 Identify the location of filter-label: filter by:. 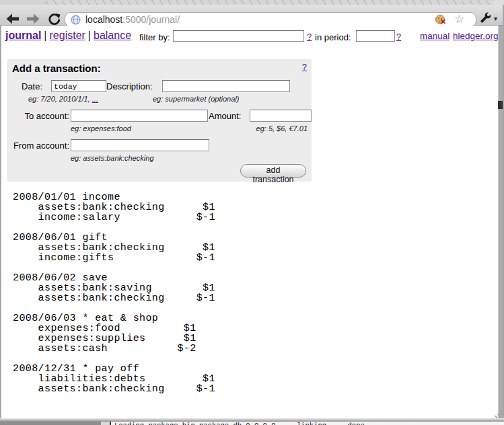
(155, 38).